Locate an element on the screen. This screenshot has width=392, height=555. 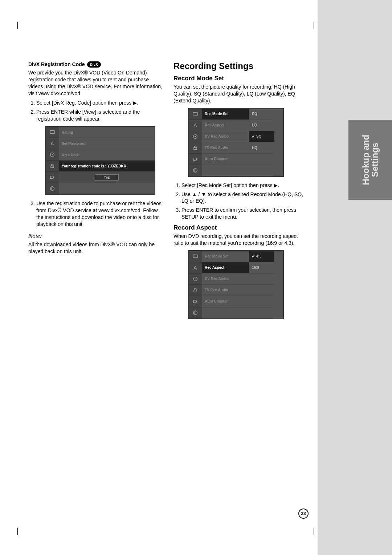
section-tab-label: Hookup andSettings is located at coordinates (370, 160).